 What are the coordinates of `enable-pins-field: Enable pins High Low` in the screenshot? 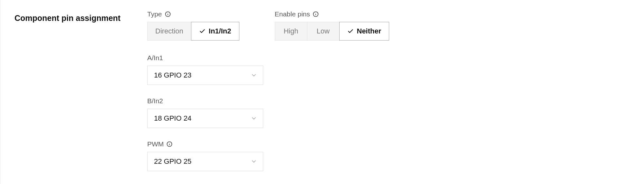 It's located at (332, 25).